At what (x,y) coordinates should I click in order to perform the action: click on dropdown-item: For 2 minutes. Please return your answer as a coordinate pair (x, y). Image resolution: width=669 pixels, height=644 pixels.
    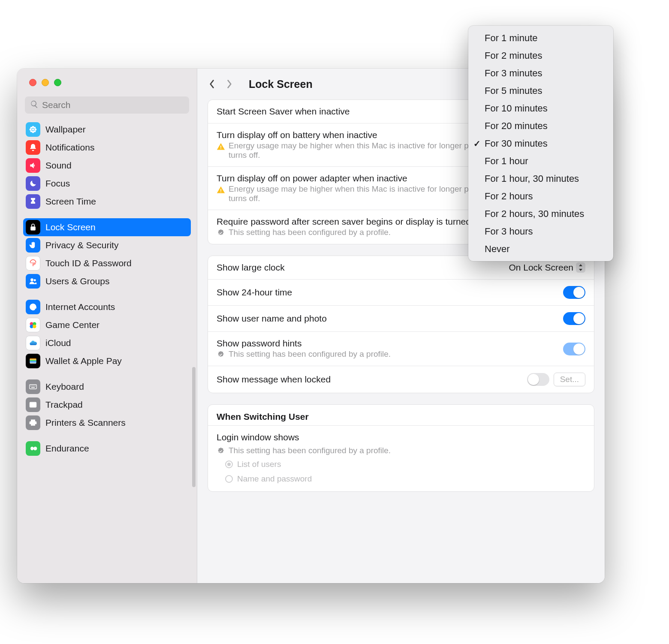
    Looking at the image, I should click on (541, 56).